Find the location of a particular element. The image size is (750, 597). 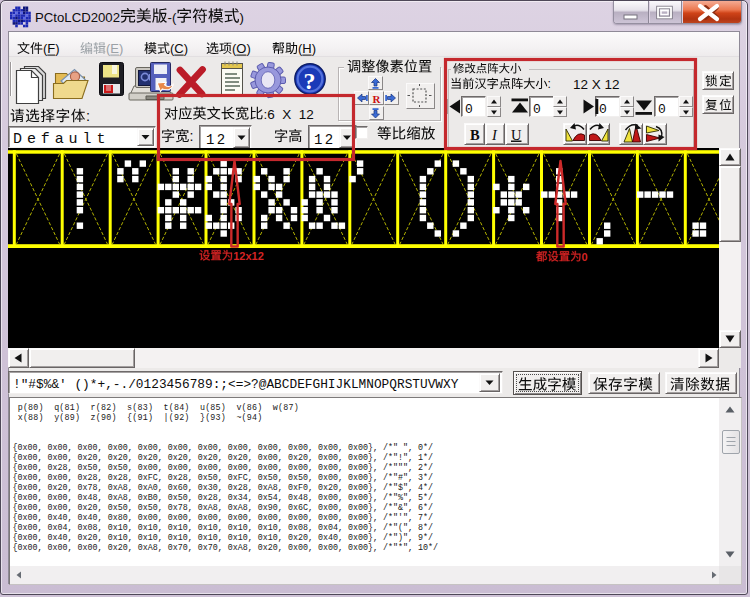

svg-text: (C) is located at coordinates (179, 48).